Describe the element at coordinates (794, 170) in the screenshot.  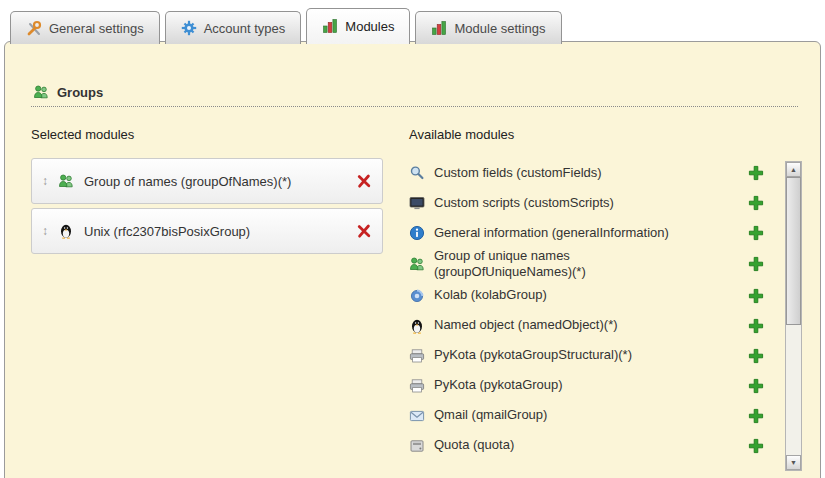
I see `scroll-up-button: ▲` at that location.